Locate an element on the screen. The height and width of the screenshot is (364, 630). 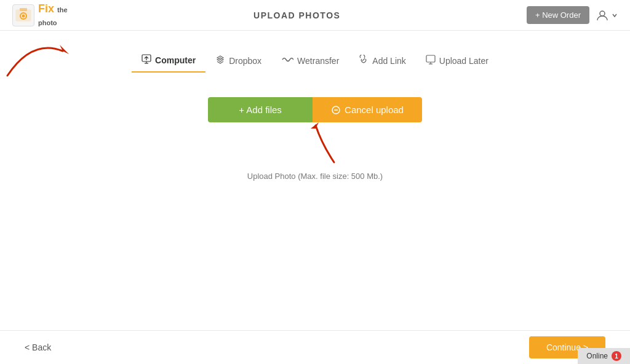
upload-later-icon is located at coordinates (431, 61).